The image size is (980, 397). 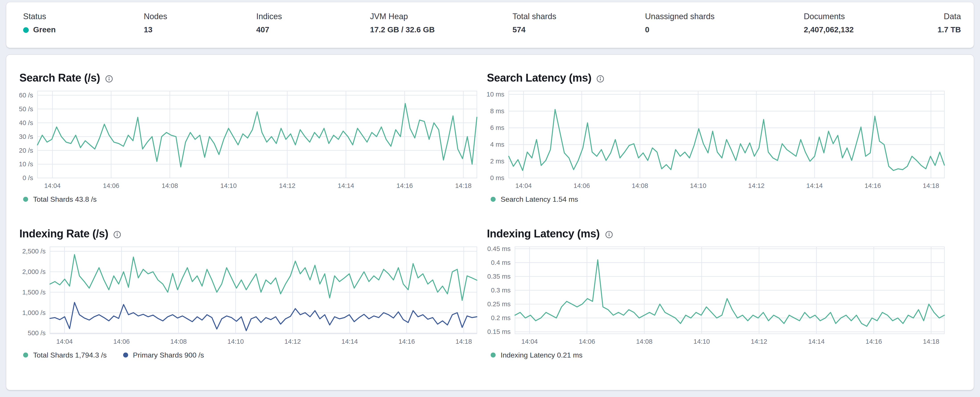 What do you see at coordinates (250, 199) in the screenshot?
I see `chart-legend: Total Shards 43.8 /s` at bounding box center [250, 199].